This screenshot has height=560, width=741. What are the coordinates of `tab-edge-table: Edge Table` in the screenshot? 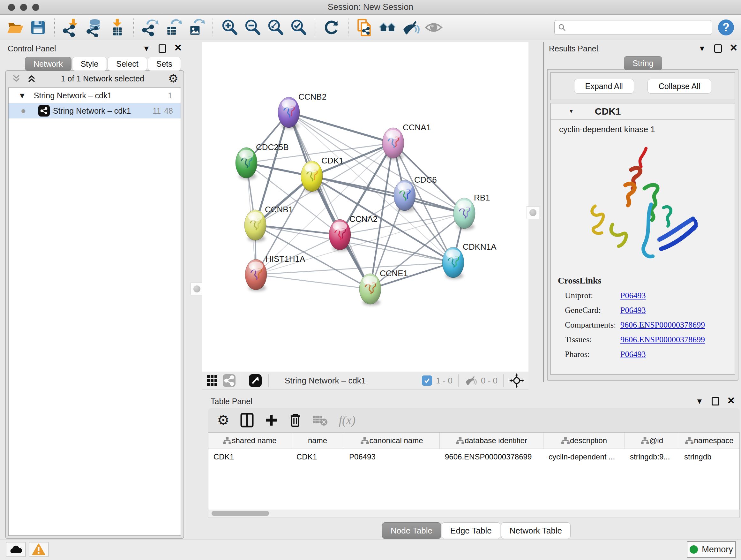 It's located at (471, 531).